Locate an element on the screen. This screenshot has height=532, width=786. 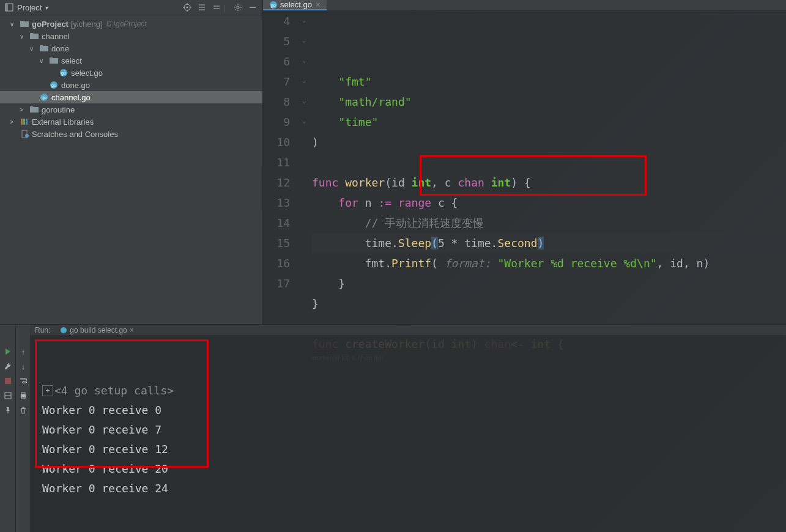
tab-label: select.go is located at coordinates (296, 5).